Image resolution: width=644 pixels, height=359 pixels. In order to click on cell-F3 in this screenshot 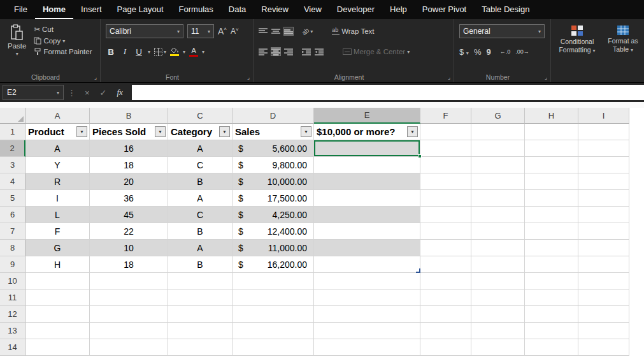, I will do `click(446, 165)`.